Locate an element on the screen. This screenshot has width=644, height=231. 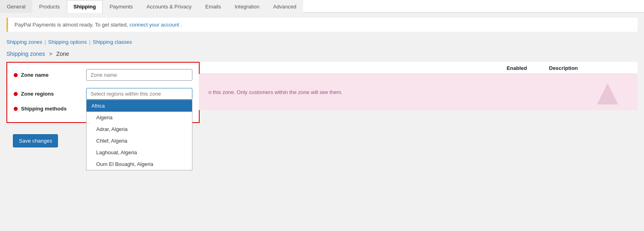
zone-name-row: Zone name is located at coordinates (103, 75).